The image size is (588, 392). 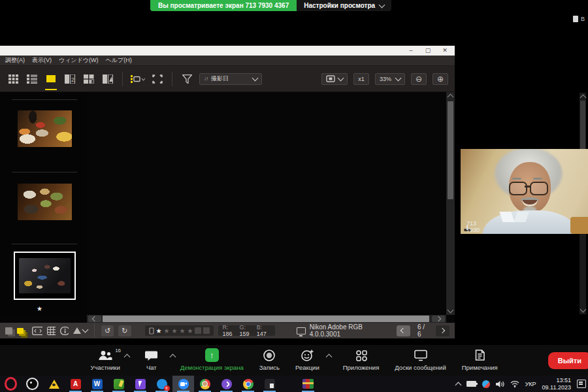 I want to click on r-value: 186, so click(x=227, y=334).